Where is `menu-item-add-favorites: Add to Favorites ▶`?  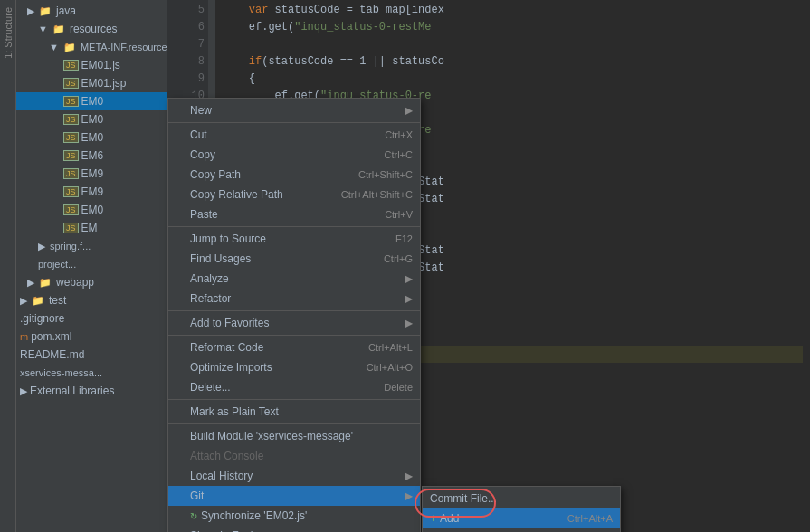 menu-item-add-favorites: Add to Favorites ▶ is located at coordinates (294, 323).